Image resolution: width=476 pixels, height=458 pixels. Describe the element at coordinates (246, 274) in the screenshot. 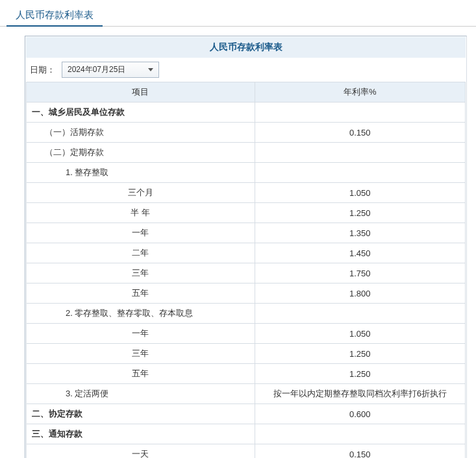

I see `table-row: 三年1.750` at that location.